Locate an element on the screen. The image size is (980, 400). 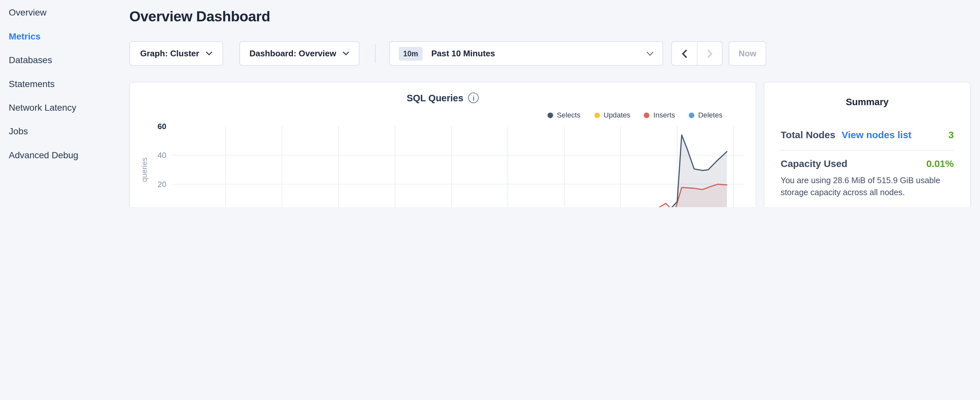
chevron-left-icon is located at coordinates (684, 53).